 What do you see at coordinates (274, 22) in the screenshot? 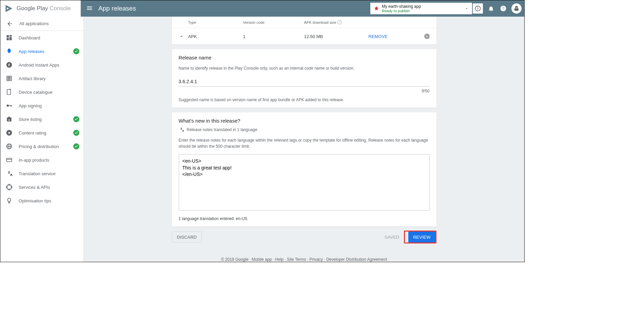
I see `col-vc-header: Version code` at bounding box center [274, 22].